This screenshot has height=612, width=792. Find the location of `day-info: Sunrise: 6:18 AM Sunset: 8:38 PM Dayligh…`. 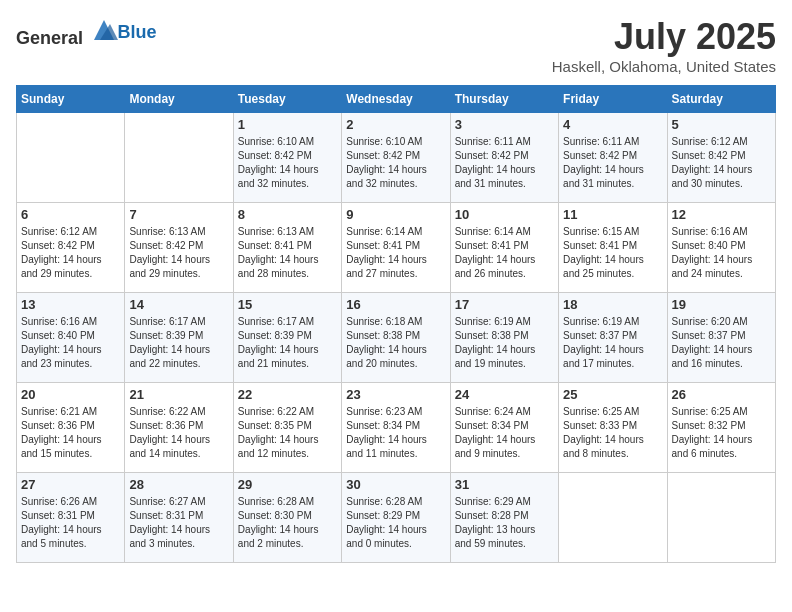

day-info: Sunrise: 6:18 AM Sunset: 8:38 PM Dayligh… is located at coordinates (396, 343).